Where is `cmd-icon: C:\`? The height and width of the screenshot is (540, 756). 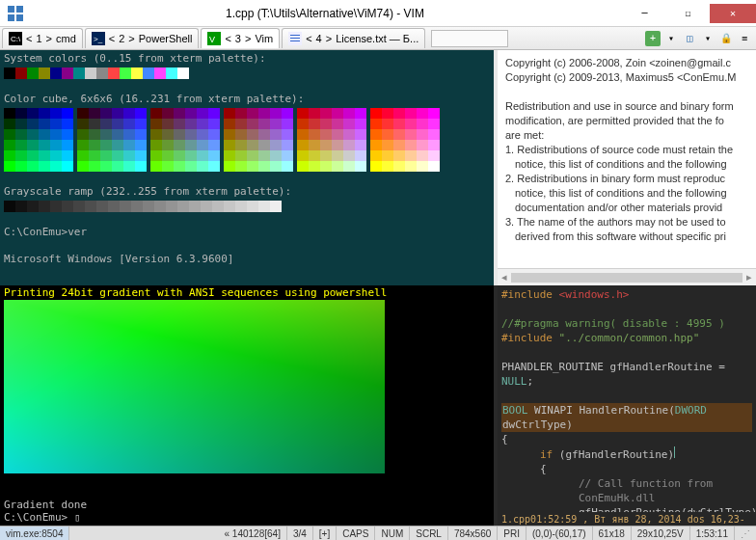 cmd-icon: C:\ is located at coordinates (15, 39).